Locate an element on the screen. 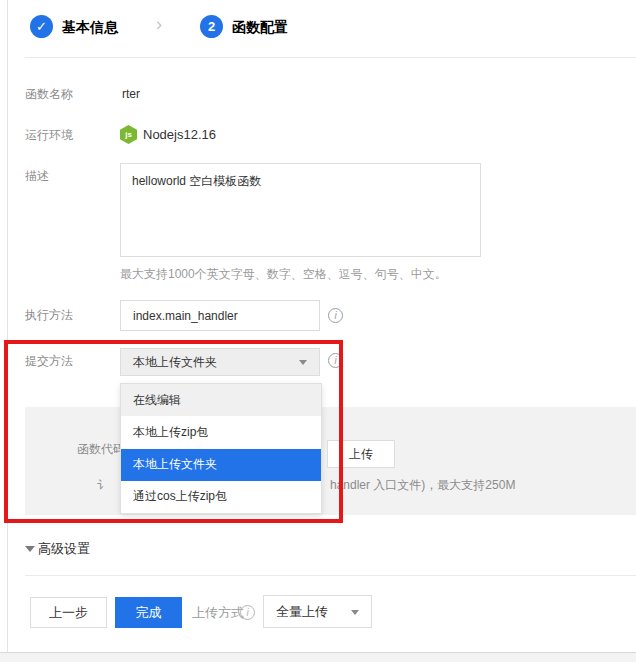  step2-label: 函数配置 is located at coordinates (260, 27).